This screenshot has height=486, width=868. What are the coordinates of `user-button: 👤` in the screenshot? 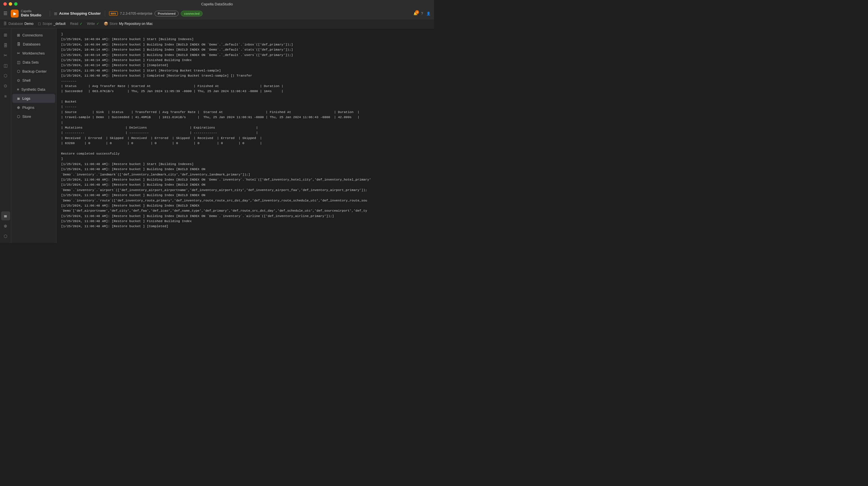 It's located at (429, 13).